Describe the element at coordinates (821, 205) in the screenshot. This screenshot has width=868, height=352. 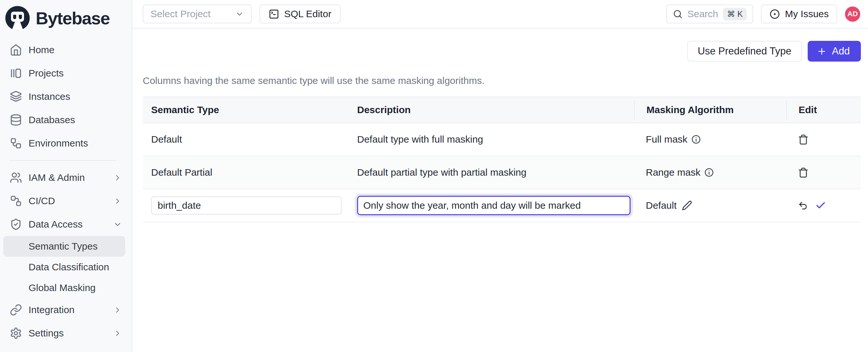
I see `check-icon` at that location.